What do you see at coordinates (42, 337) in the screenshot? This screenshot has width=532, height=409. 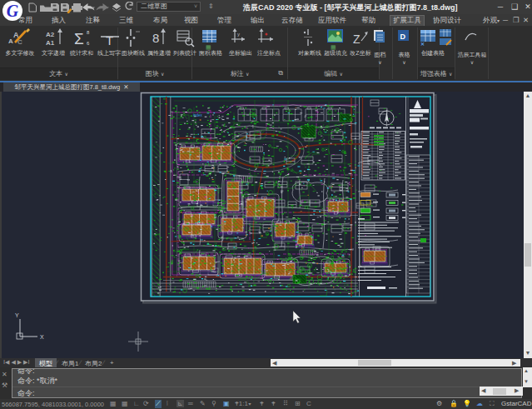 I see `svg-text: X` at bounding box center [42, 337].